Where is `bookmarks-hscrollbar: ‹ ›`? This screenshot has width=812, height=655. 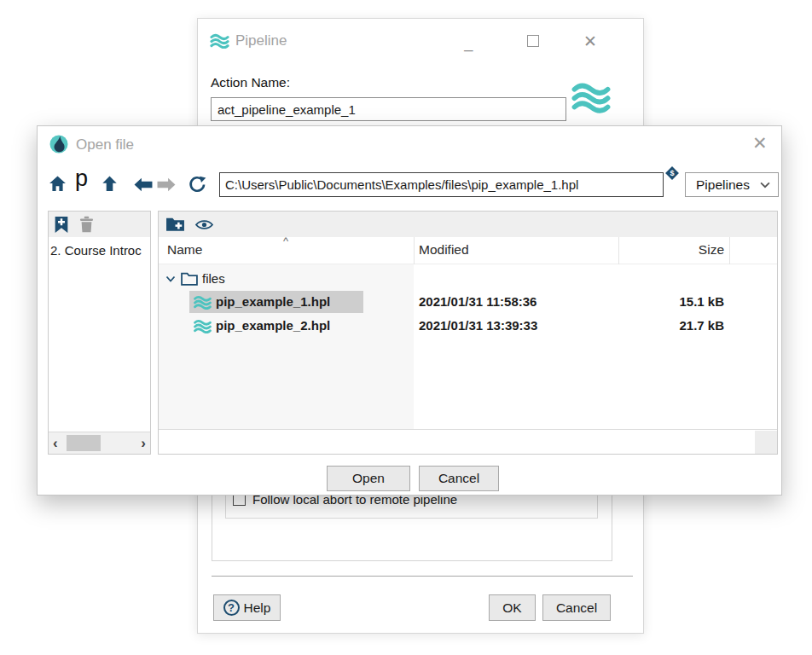
bookmarks-hscrollbar: ‹ › is located at coordinates (99, 443).